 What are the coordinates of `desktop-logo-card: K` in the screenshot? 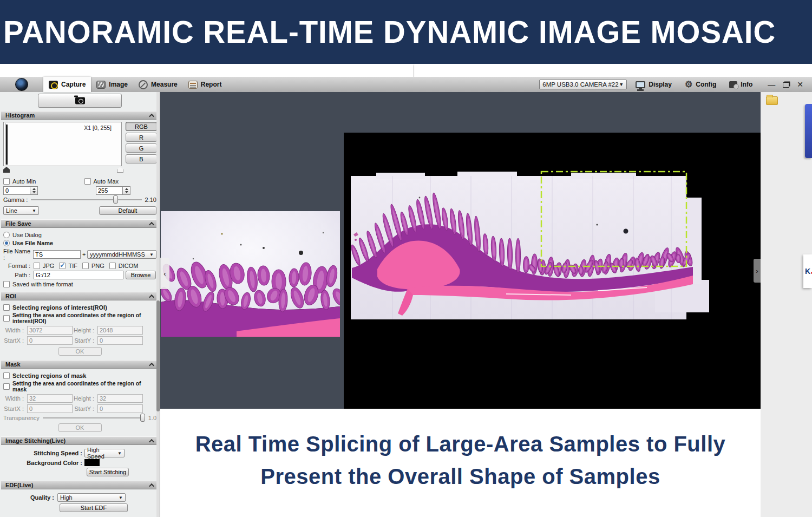 It's located at (808, 271).